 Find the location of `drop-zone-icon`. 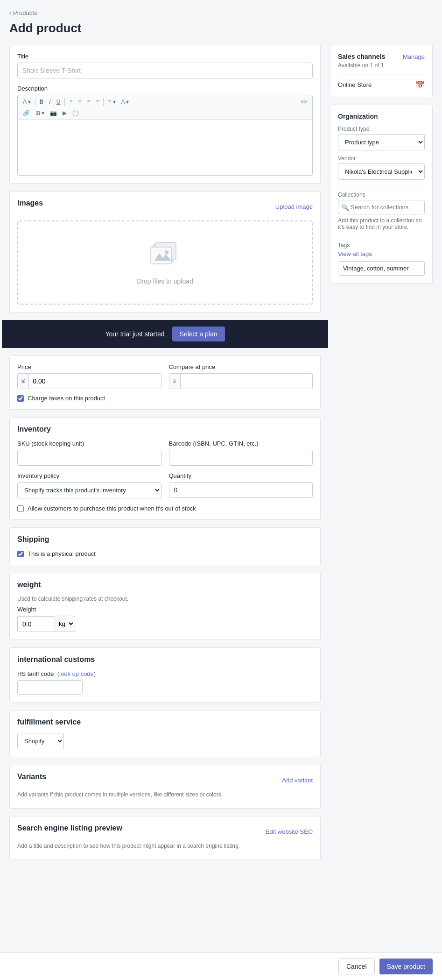

drop-zone-icon is located at coordinates (165, 257).